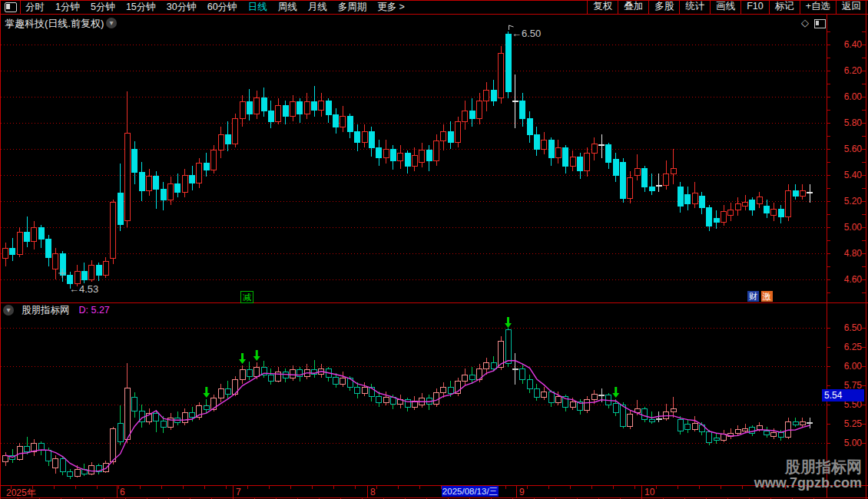 The image size is (868, 499). What do you see at coordinates (35, 7) in the screenshot?
I see `period-tab-0: 分时` at bounding box center [35, 7].